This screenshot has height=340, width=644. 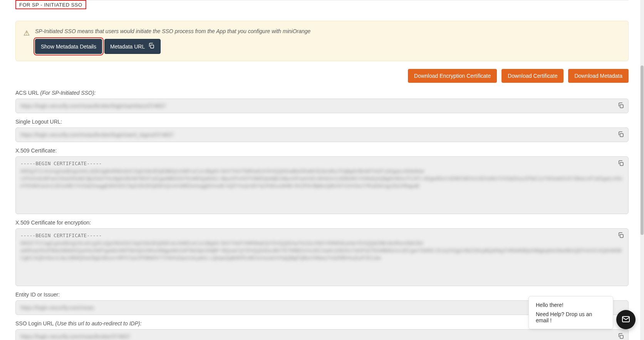 I want to click on acs-url-label: ACS URL (For SP-Initiated SSO):, so click(x=322, y=93).